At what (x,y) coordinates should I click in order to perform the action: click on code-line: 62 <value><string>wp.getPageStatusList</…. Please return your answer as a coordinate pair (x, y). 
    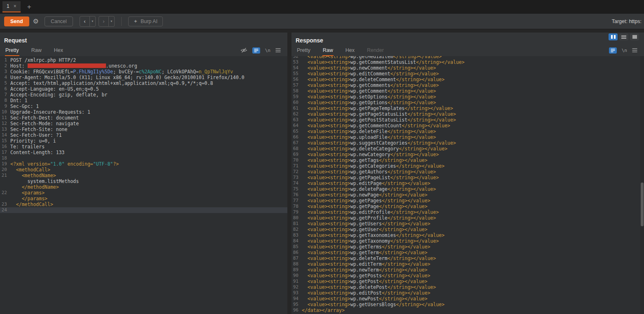
    Looking at the image, I should click on (468, 114).